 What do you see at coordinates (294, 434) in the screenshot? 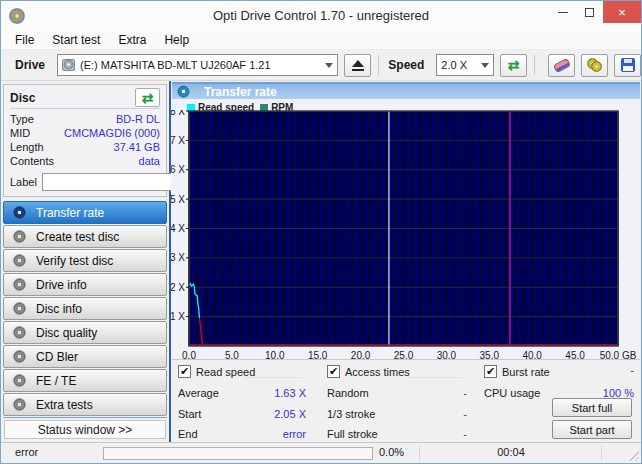
I see `stat-value: error` at bounding box center [294, 434].